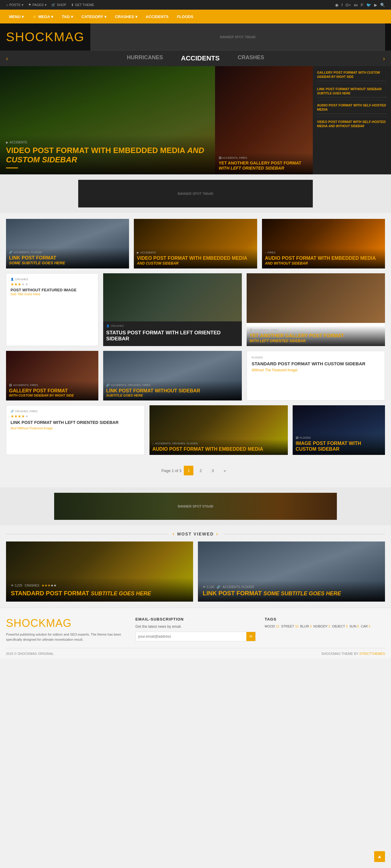 The width and height of the screenshot is (391, 868). Describe the element at coordinates (67, 244) in the screenshot. I see `post-card: ACCIDENTS, FLOODS LINK POST FORMAT Some …` at that location.